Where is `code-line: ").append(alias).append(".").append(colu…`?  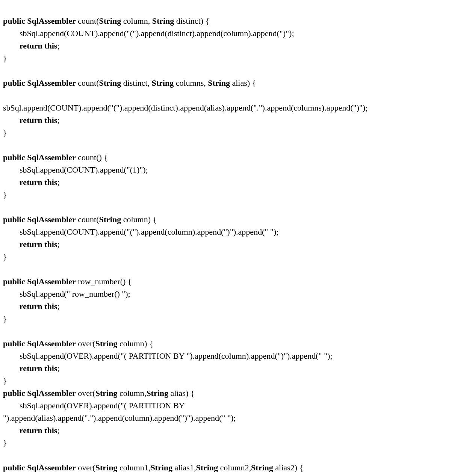
code-line: ").append(alias).append(".").append(colu… is located at coordinates (120, 418).